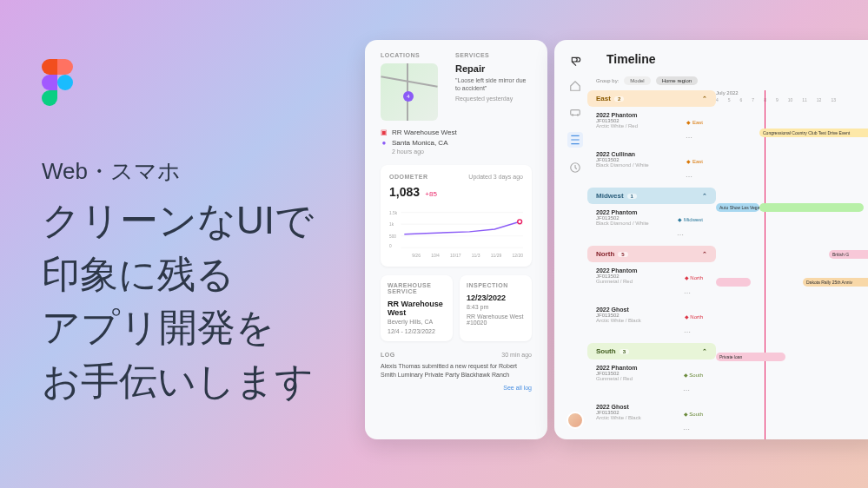  I want to click on city-row: ● Santa Monica, CA, so click(456, 142).